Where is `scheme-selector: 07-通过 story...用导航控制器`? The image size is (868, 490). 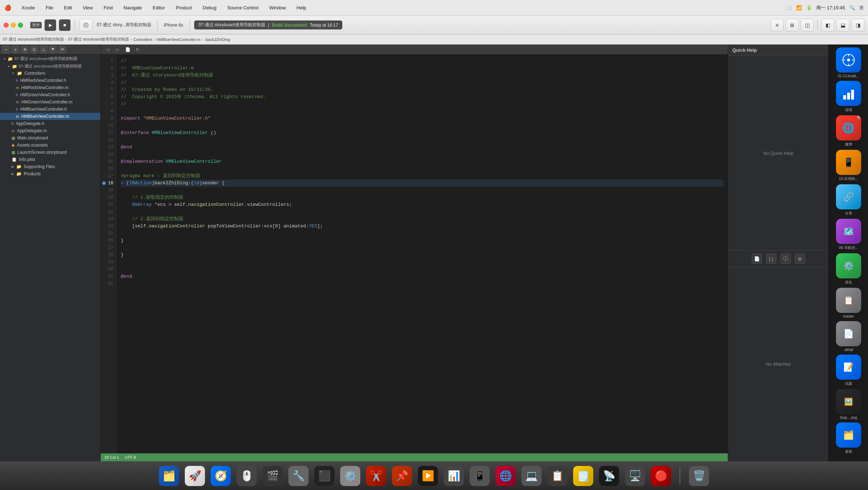
scheme-selector: 07-通过 story...用导航控制器 is located at coordinates (124, 25).